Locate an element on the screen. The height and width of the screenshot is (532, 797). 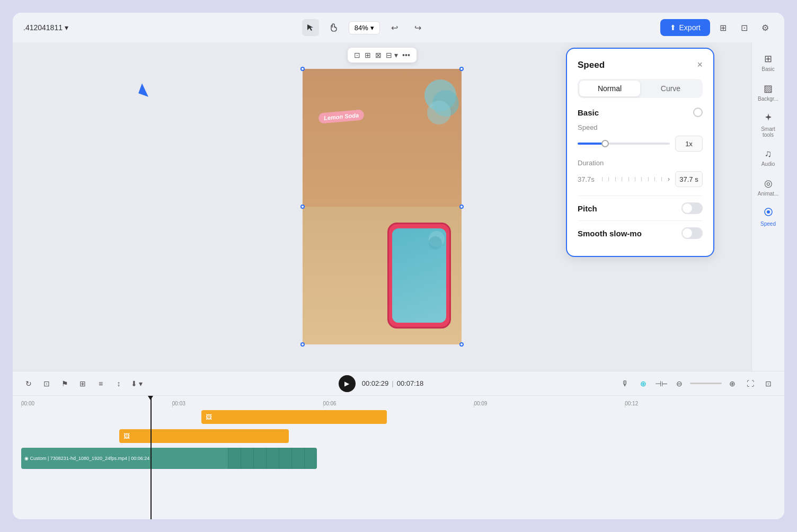
pitch-toggle is located at coordinates (692, 208).